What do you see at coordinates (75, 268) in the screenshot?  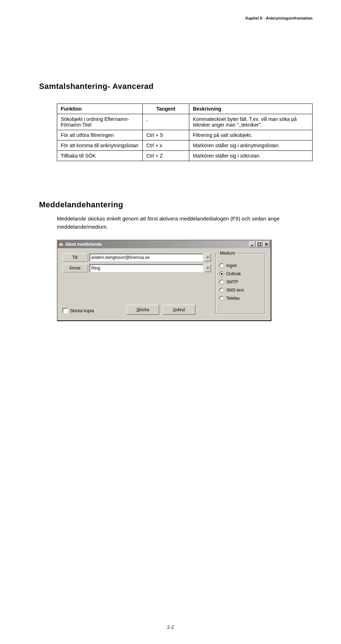 I see `amne-label-button: Ämne:` at bounding box center [75, 268].